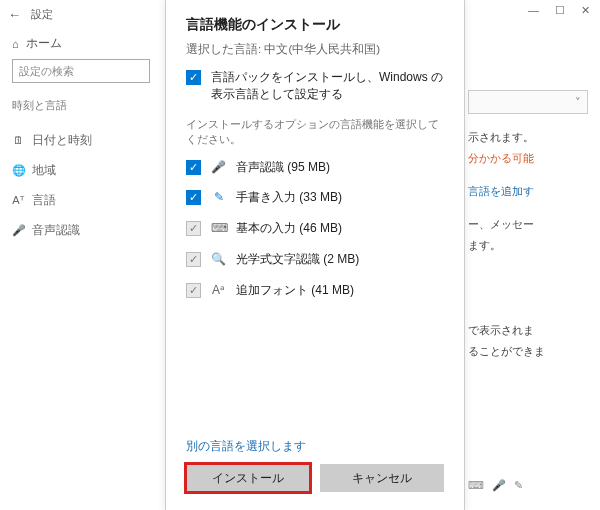 Image resolution: width=600 pixels, height=510 pixels. I want to click on selected-language: 選択した言語: 中文(中华人民共和国), so click(315, 50).